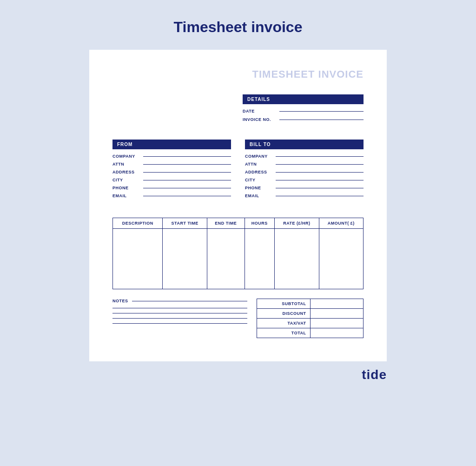 Image resolution: width=476 pixels, height=466 pixels. What do you see at coordinates (303, 100) in the screenshot?
I see `details-section-header: DETAILS` at bounding box center [303, 100].